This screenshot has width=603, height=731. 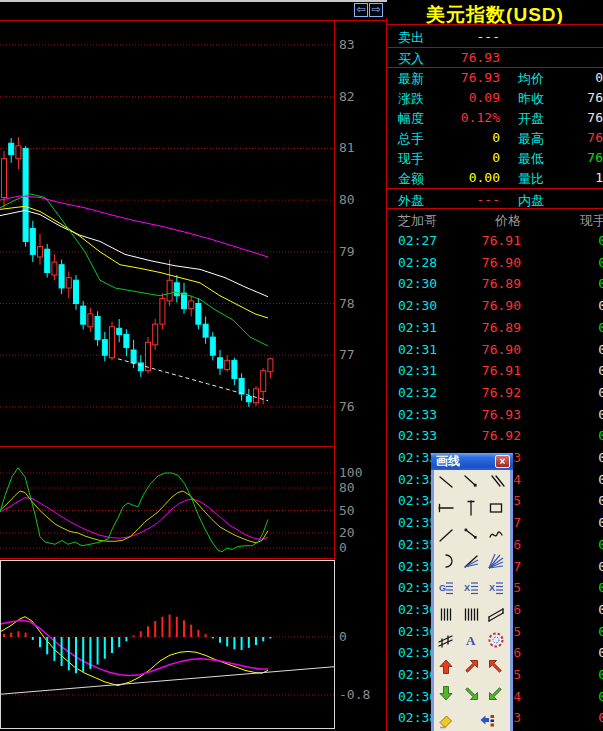 What do you see at coordinates (471, 482) in the screenshot?
I see `tool-segment-endpoint` at bounding box center [471, 482].